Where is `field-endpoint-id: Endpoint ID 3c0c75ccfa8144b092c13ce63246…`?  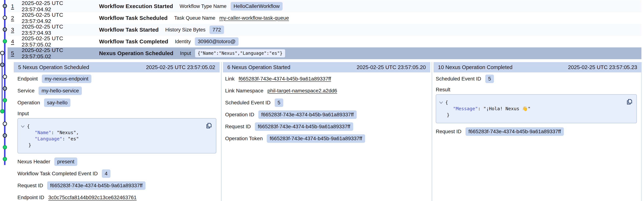 field-endpoint-id: Endpoint ID 3c0c75ccfa8144b092c13ce63246… is located at coordinates (117, 196).